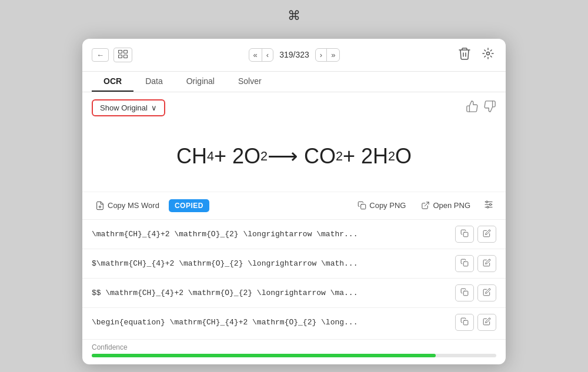  I want to click on open-png-label: Open PNG, so click(452, 206).